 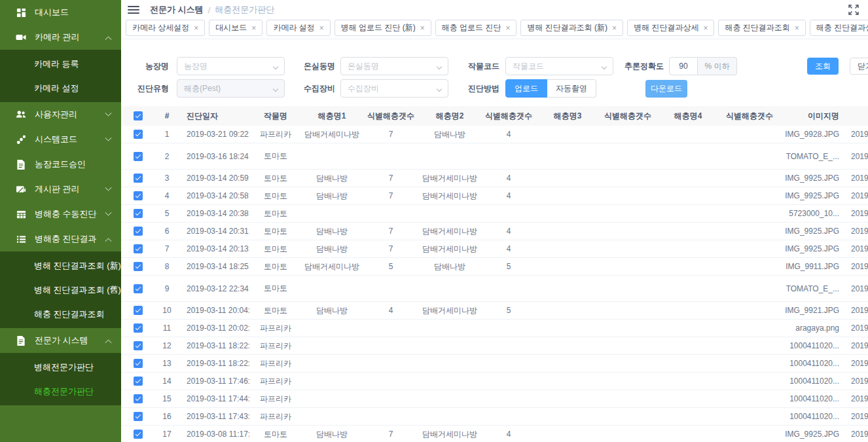 What do you see at coordinates (60, 314) in the screenshot?
I see `sidebar-subitem: 해충 진단결과조회` at bounding box center [60, 314].